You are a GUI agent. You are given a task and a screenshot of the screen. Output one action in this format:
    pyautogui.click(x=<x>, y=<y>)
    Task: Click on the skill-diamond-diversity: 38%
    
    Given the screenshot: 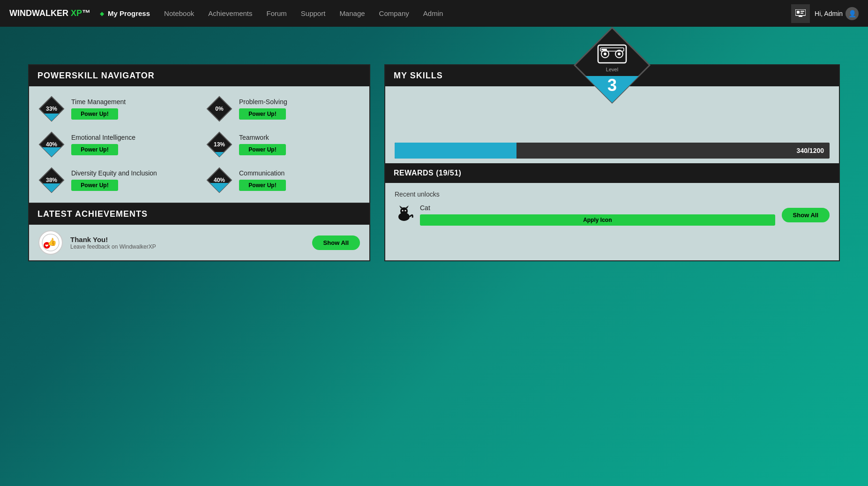 What is the action you would take?
    pyautogui.click(x=52, y=180)
    